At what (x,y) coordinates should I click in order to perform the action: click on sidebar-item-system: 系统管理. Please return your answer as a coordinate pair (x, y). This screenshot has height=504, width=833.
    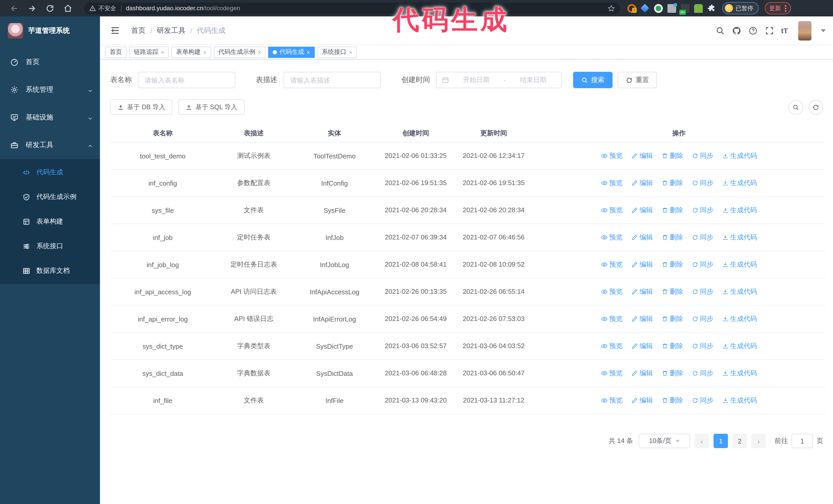
    Looking at the image, I should click on (50, 90).